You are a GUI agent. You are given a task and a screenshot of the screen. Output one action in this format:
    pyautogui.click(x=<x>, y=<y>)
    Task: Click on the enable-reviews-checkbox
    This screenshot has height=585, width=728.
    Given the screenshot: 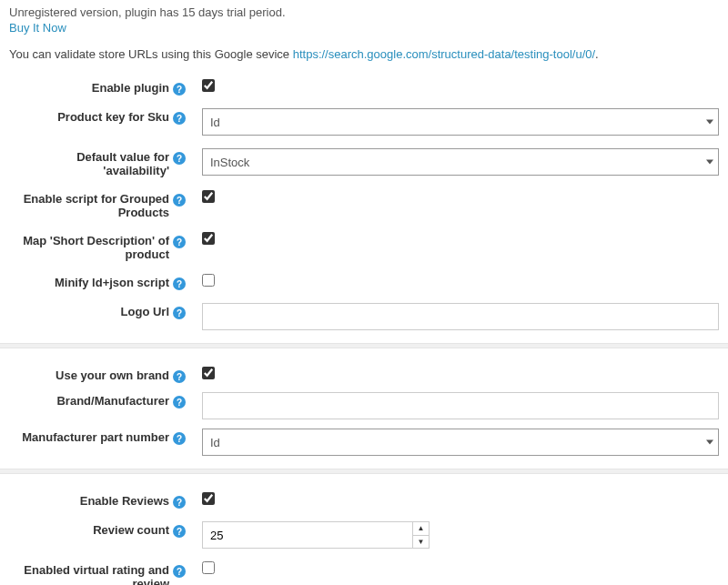 What is the action you would take?
    pyautogui.click(x=208, y=499)
    